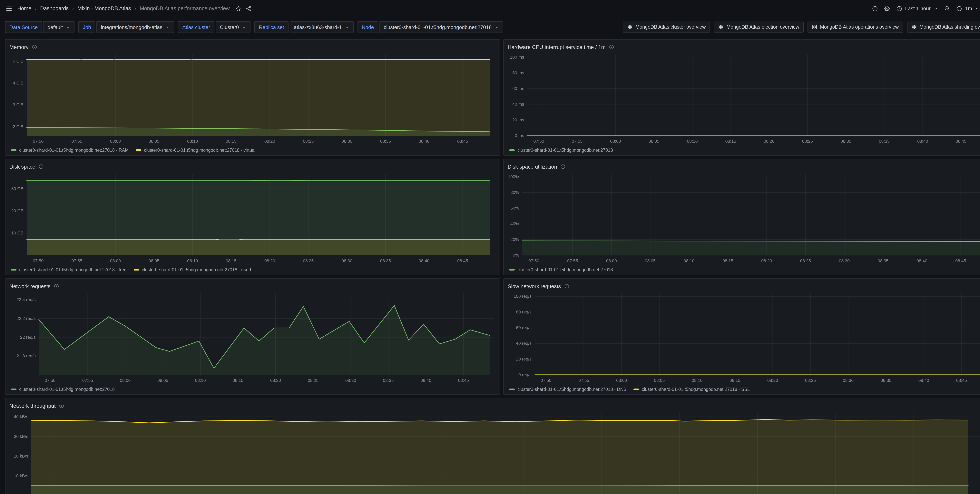  Describe the element at coordinates (253, 218) in the screenshot. I see `disk-space-chart: 07:5007:5508:0008:0508:1008:1508:2008:25…` at that location.